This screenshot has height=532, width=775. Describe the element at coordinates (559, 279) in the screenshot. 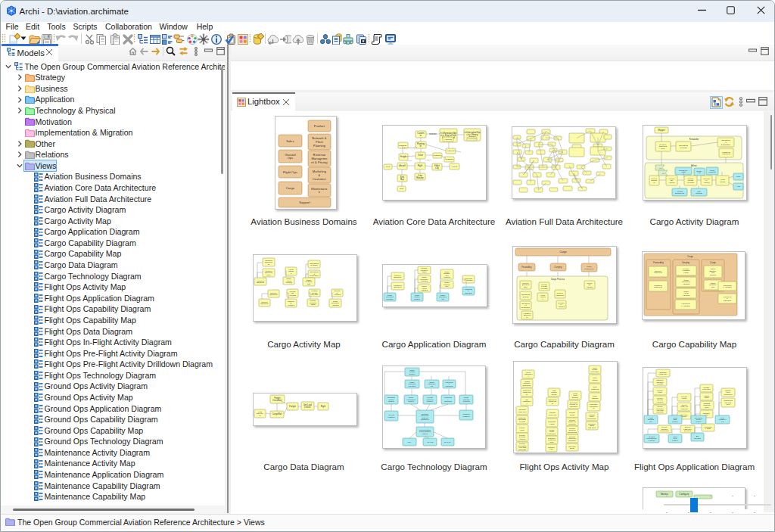

I see `svg-text: Cargo Process` at that location.